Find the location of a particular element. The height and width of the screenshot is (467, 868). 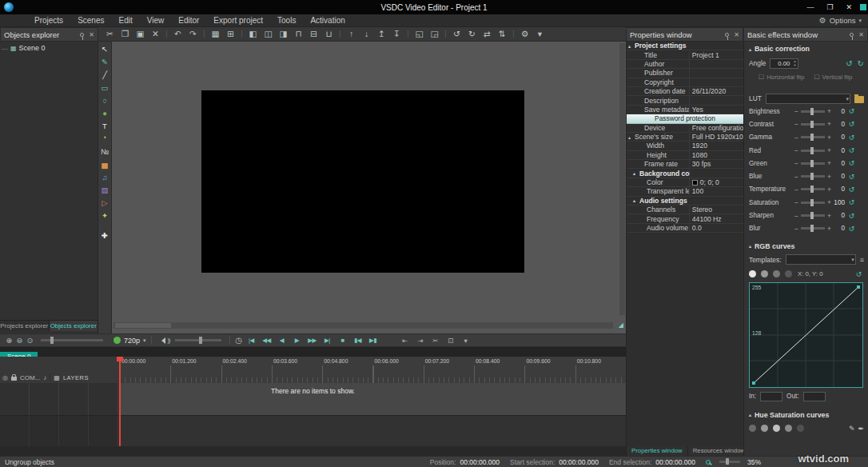

menu-item: View is located at coordinates (156, 21).